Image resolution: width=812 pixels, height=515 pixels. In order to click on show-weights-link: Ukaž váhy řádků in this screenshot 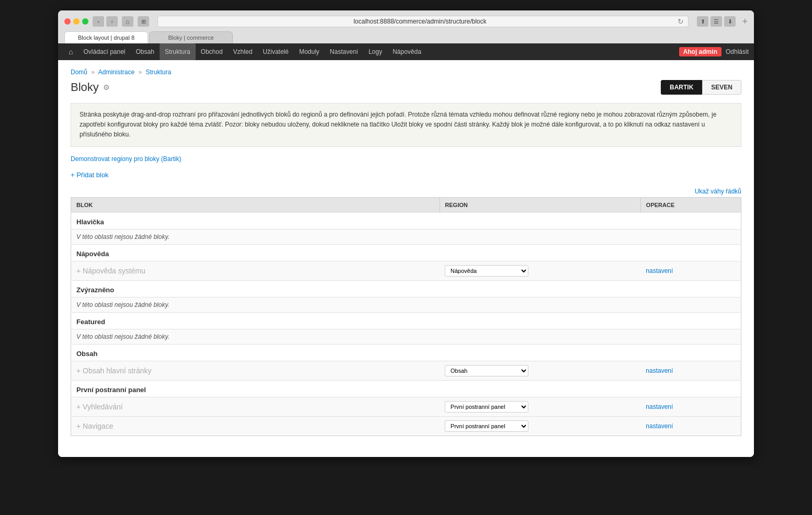, I will do `click(718, 191)`.